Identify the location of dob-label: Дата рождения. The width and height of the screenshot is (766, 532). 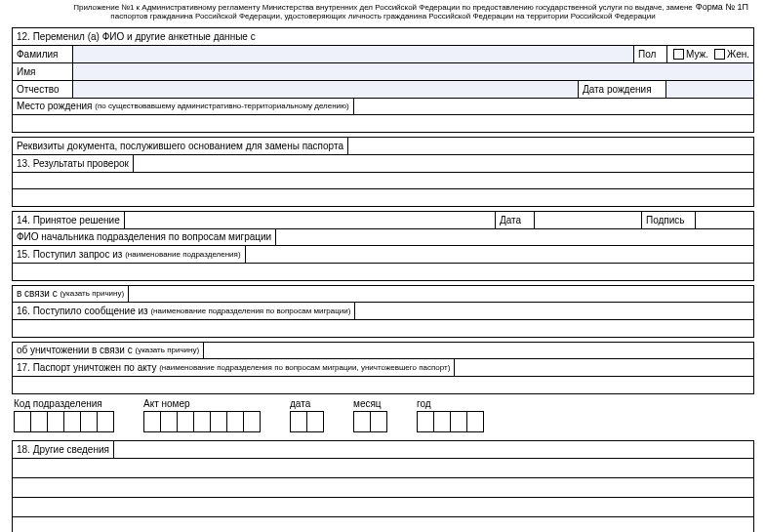
(622, 90).